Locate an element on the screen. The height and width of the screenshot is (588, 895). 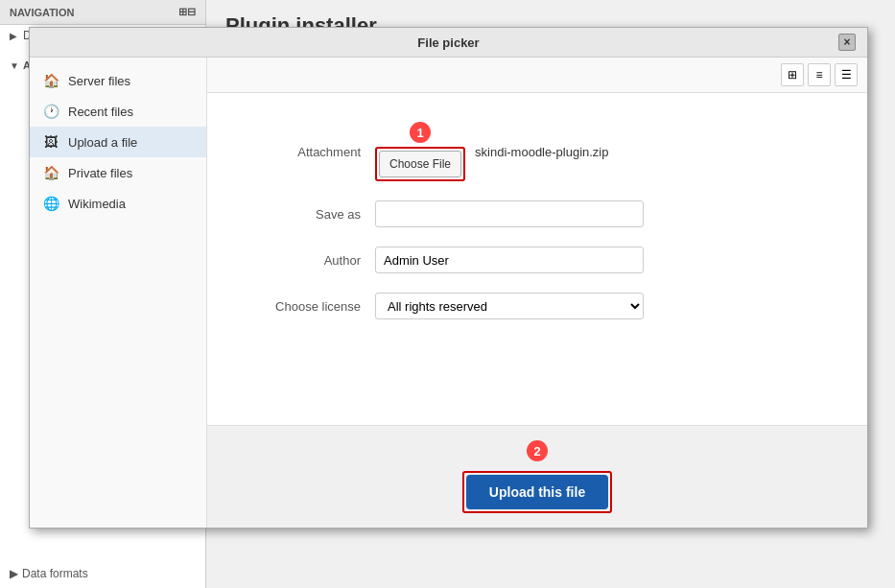
sidebar-item-recent-files: Recent files is located at coordinates (118, 111).